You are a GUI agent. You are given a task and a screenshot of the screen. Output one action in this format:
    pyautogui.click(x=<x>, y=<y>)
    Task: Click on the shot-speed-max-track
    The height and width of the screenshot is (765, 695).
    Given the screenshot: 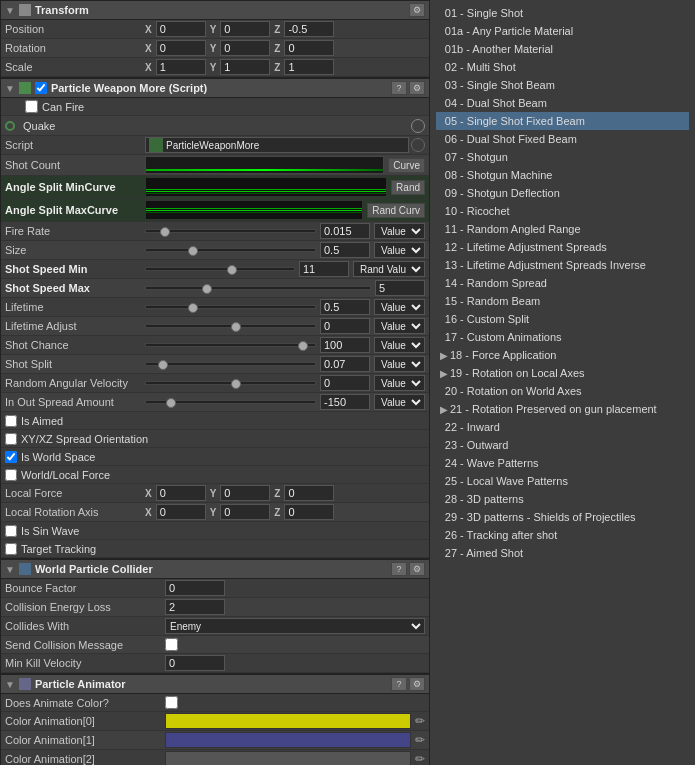 What is the action you would take?
    pyautogui.click(x=258, y=288)
    